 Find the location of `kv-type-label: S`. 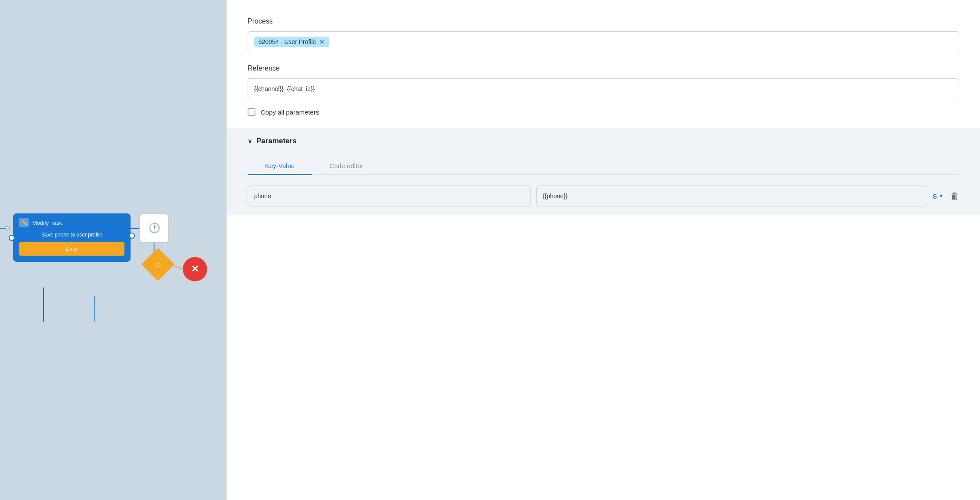

kv-type-label: S is located at coordinates (935, 196).